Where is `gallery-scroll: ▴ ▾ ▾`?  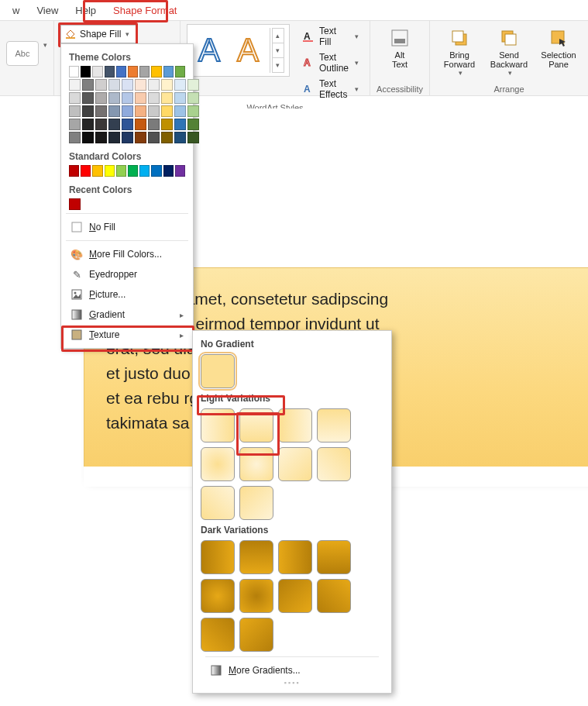 gallery-scroll: ▴ ▾ ▾ is located at coordinates (277, 50).